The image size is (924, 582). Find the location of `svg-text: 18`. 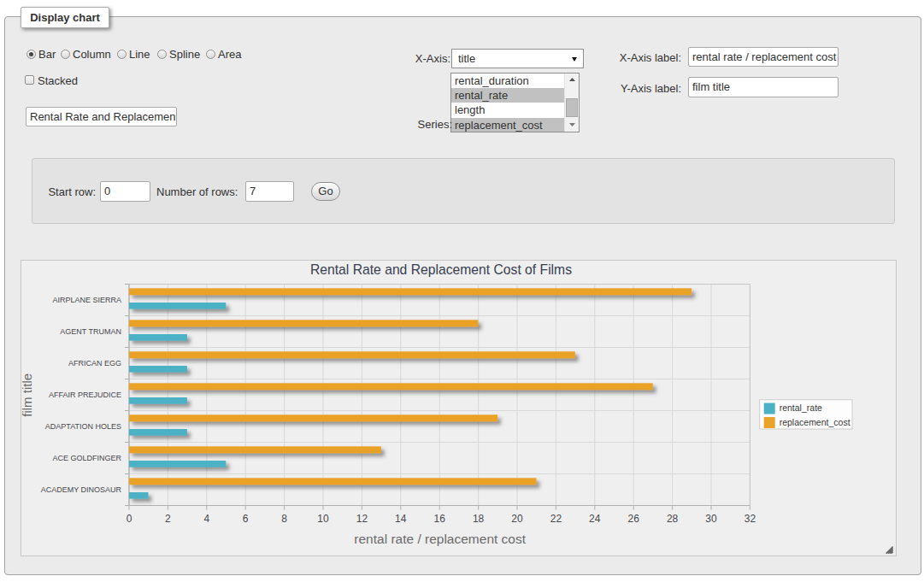

svg-text: 18 is located at coordinates (479, 519).